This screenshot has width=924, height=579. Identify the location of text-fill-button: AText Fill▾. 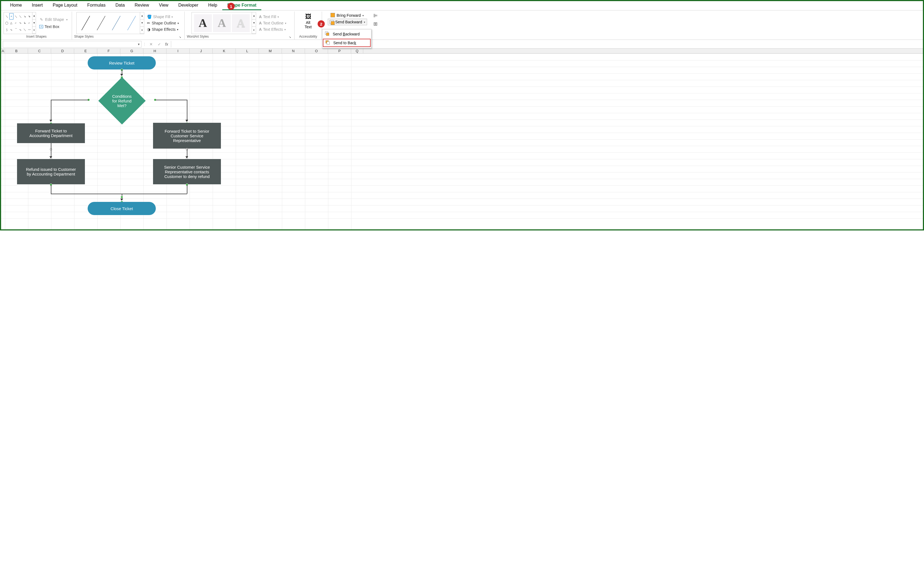
(272, 17).